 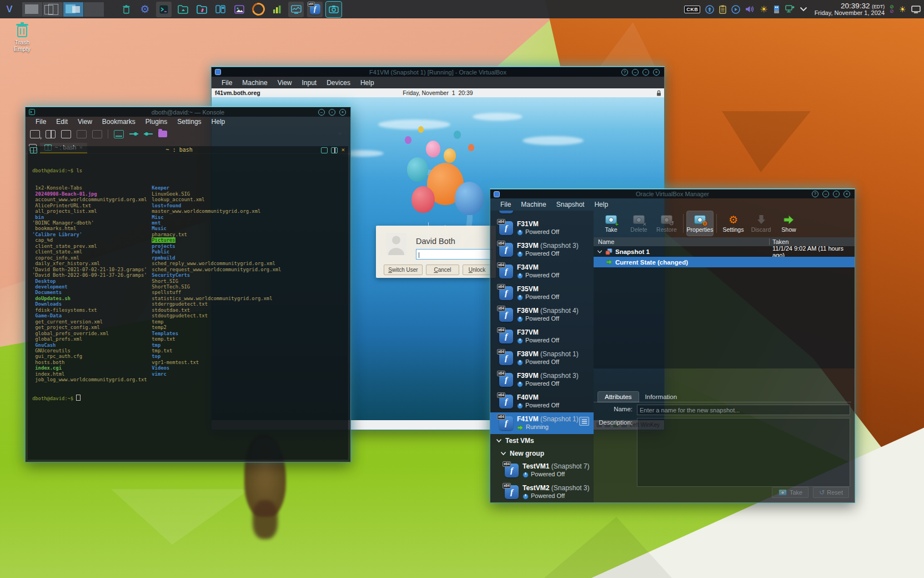 I want to click on unlock-button: Unlock, so click(x=477, y=270).